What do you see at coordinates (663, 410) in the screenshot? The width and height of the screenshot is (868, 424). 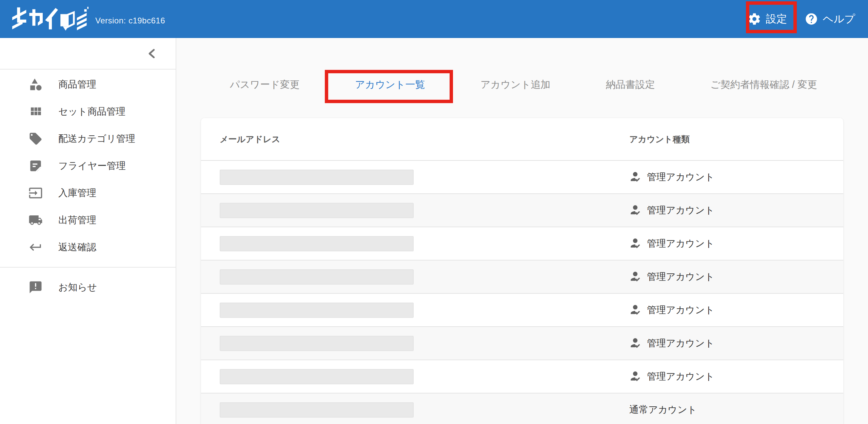 I see `account-type-label: 通常アカウント` at bounding box center [663, 410].